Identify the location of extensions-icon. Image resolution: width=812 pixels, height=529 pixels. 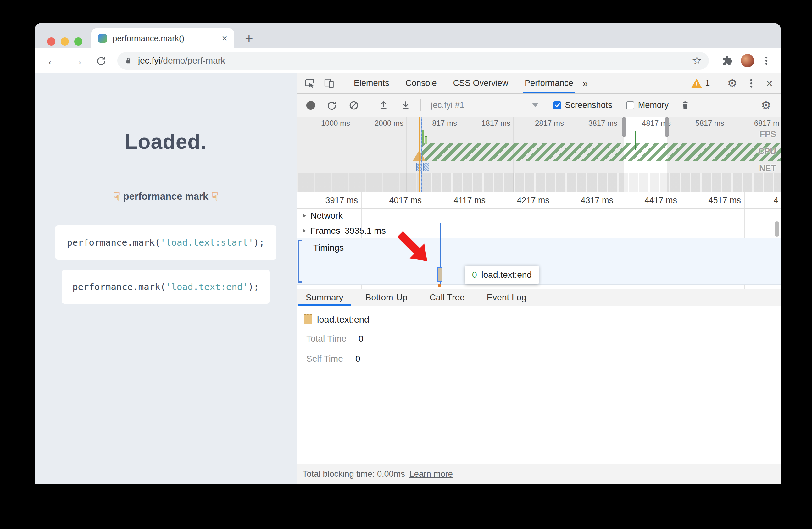
(727, 61).